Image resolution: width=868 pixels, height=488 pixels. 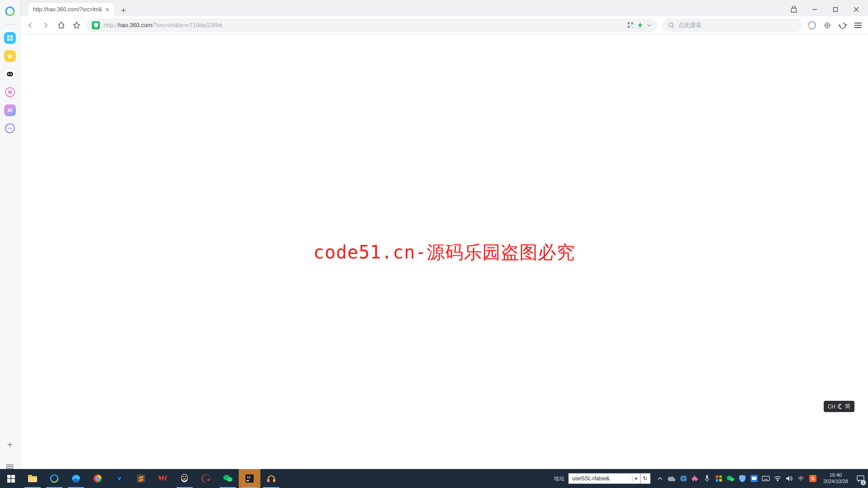 What do you see at coordinates (33, 479) in the screenshot?
I see `taskbar-file-explorer` at bounding box center [33, 479].